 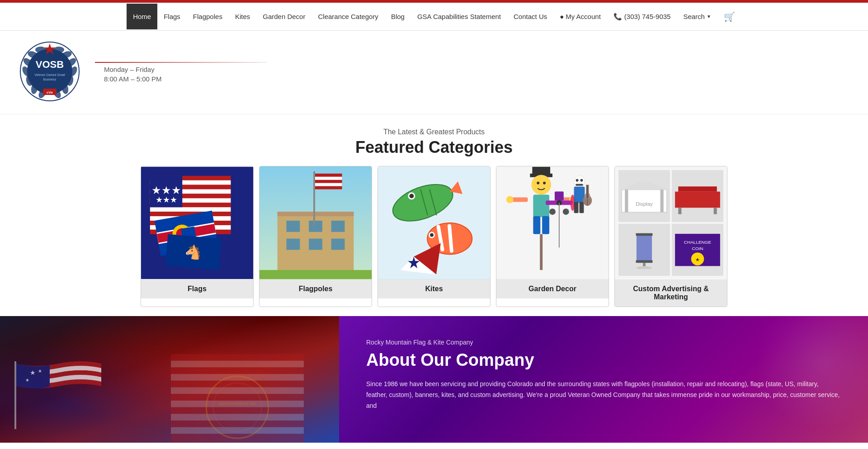 I want to click on kites-image, so click(x=434, y=223).